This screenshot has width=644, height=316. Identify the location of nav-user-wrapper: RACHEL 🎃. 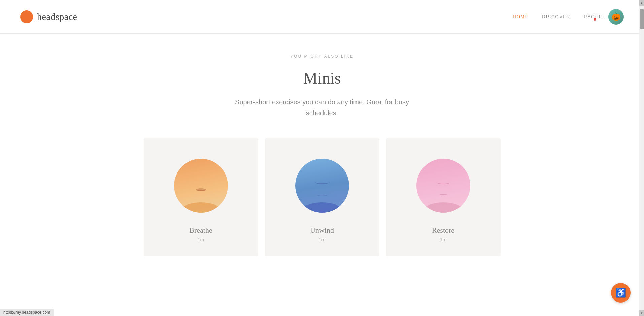
(604, 17).